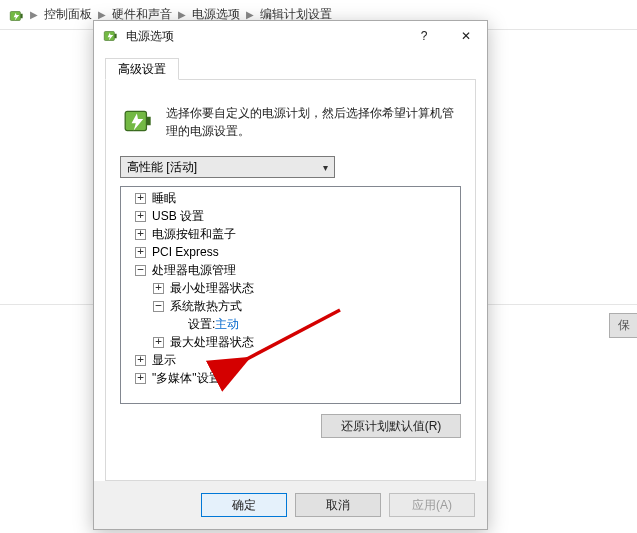  What do you see at coordinates (290, 505) in the screenshot?
I see `dialog-footer: 确定 取消 应用(A)` at bounding box center [290, 505].